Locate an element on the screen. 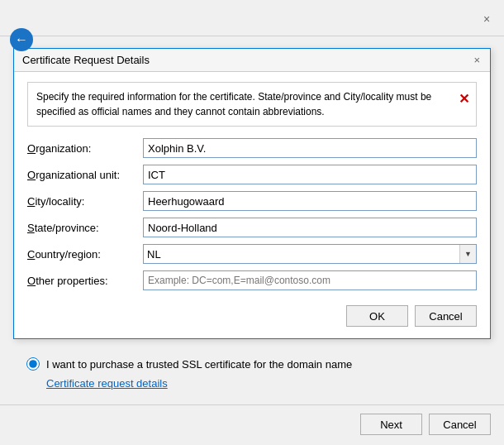  radio-row: I want to purchase a trusted SSL certifi… is located at coordinates (252, 364).